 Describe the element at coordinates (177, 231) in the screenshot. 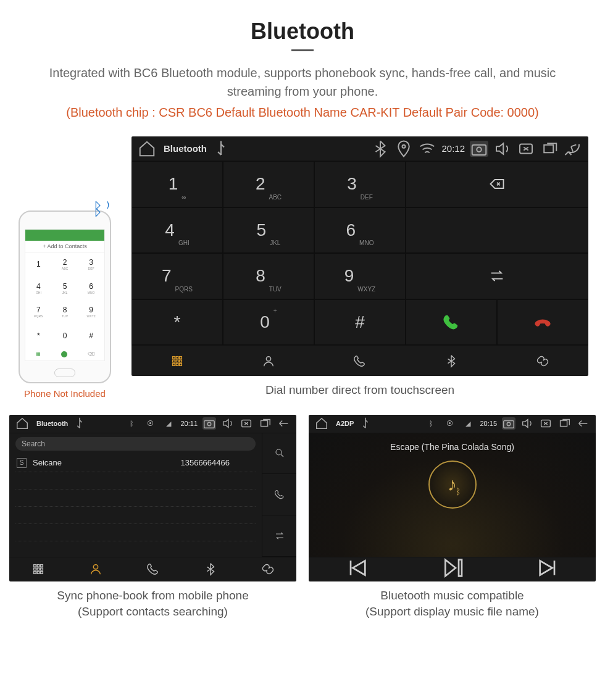

I see `key-4: 4GHI` at that location.